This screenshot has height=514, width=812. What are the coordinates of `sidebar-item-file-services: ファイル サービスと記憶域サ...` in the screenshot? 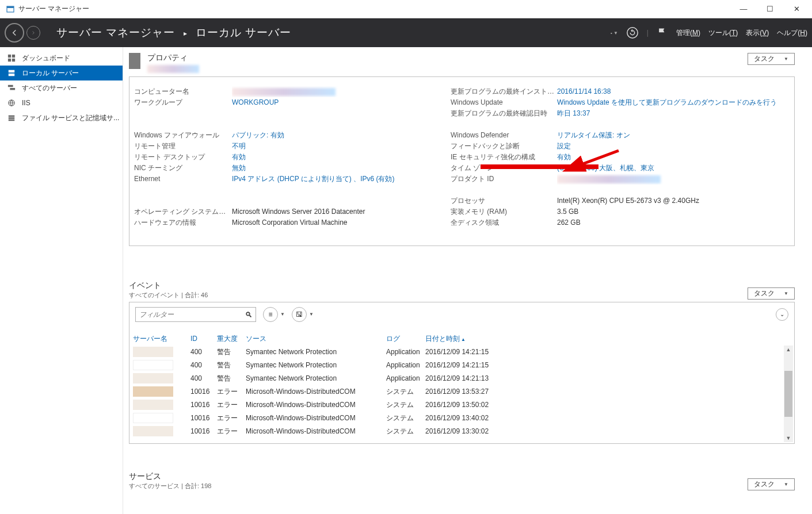 It's located at (61, 118).